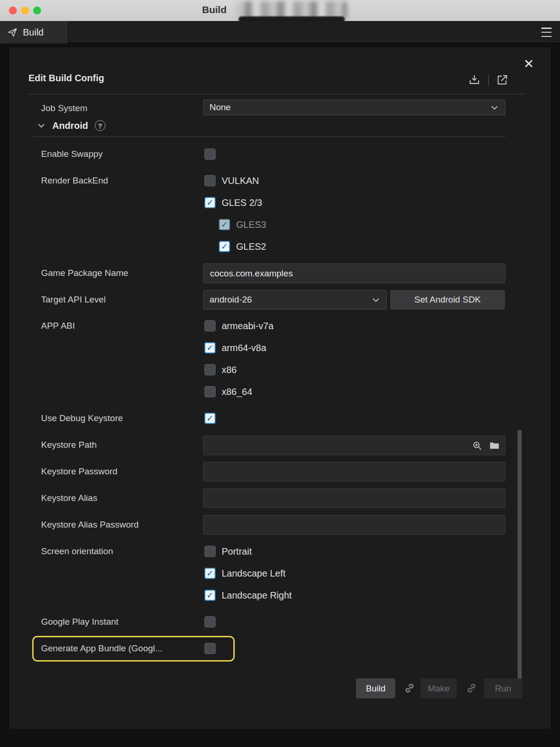 The height and width of the screenshot is (747, 560). What do you see at coordinates (488, 80) in the screenshot?
I see `header-separator` at bounding box center [488, 80].